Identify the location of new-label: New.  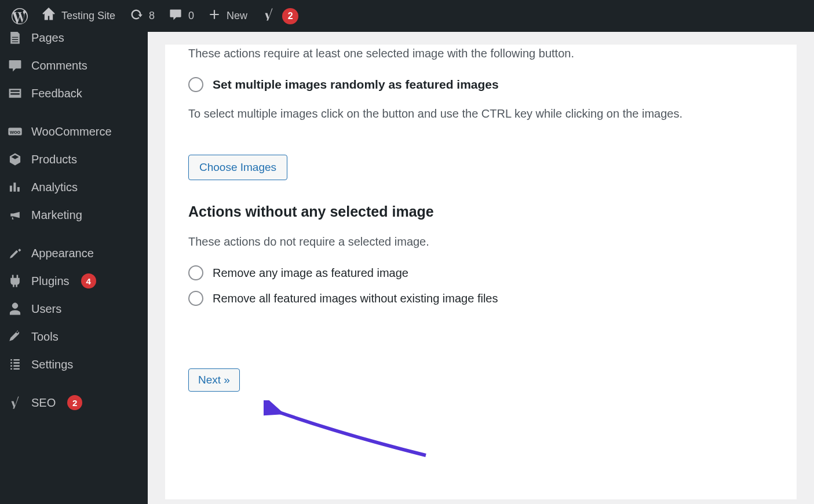
(237, 16).